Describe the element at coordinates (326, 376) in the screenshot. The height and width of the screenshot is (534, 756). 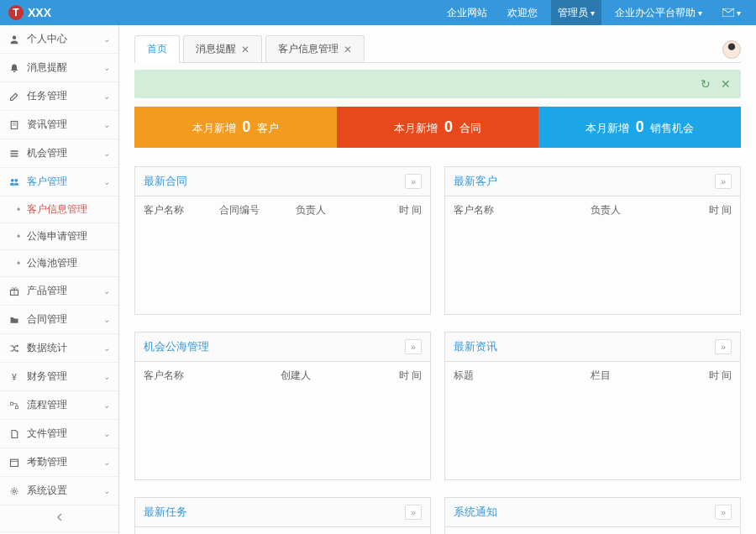
I see `col-header-1: 创建人` at that location.